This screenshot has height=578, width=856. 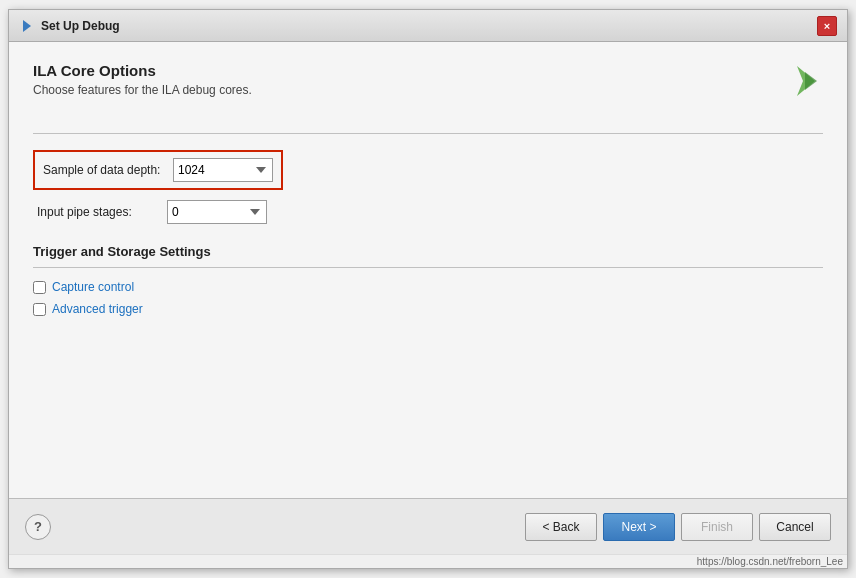 What do you see at coordinates (428, 252) in the screenshot?
I see `trigger-title: Trigger and Storage Settings` at bounding box center [428, 252].